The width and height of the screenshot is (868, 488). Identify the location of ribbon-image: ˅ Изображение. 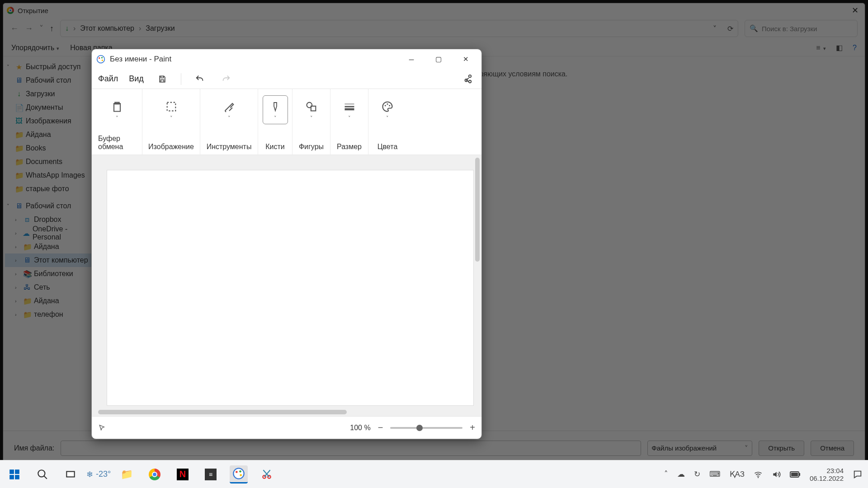
(171, 122).